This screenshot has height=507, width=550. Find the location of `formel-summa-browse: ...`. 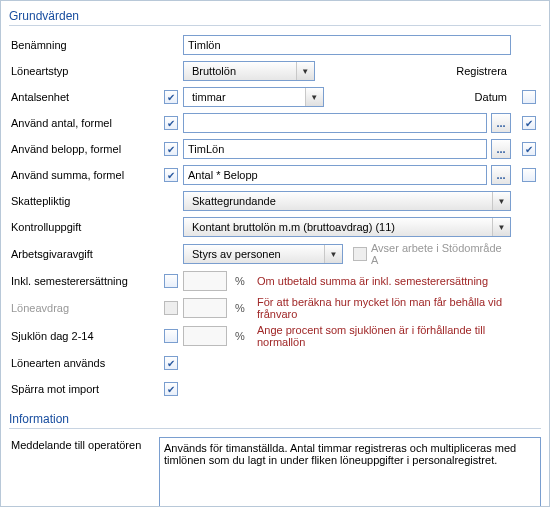

formel-summa-browse: ... is located at coordinates (501, 175).